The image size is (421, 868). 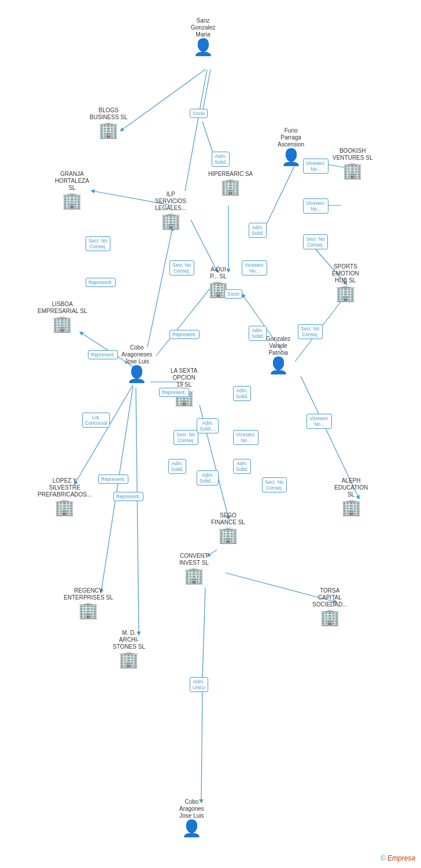 What do you see at coordinates (136, 363) in the screenshot?
I see `node-cobo-top: CoboAragonesesJose Luis 👤` at bounding box center [136, 363].